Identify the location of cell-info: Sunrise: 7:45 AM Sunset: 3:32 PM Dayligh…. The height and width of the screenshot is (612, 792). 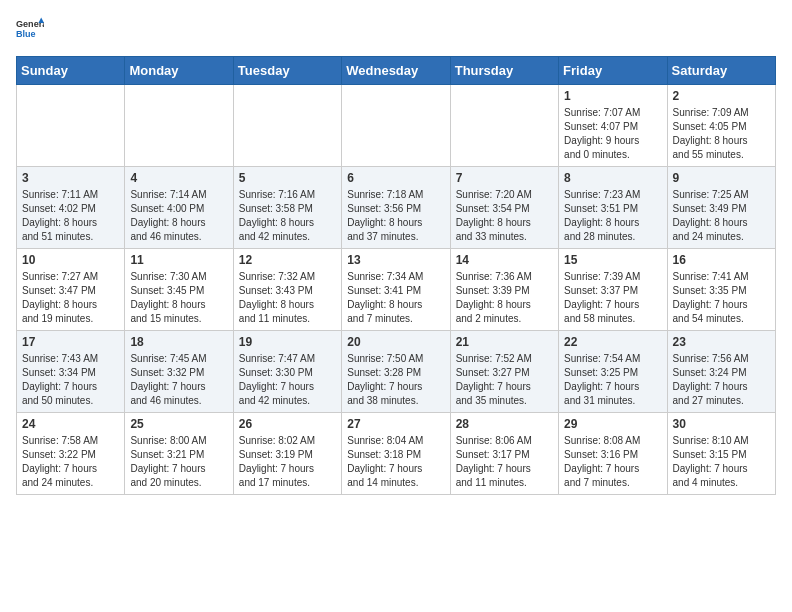
(178, 380).